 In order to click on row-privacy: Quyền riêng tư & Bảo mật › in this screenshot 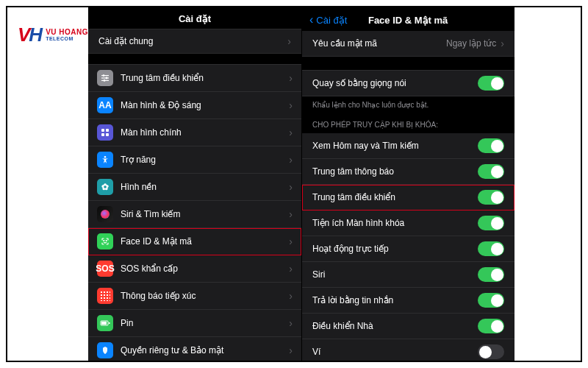, I will do `click(195, 349)`.